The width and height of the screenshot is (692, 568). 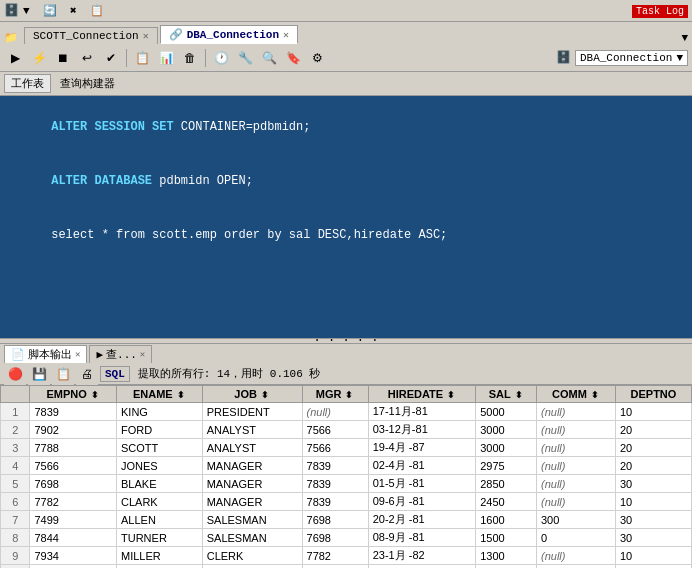 I want to click on col-empno: EMPNO ⬍, so click(x=74, y=394).